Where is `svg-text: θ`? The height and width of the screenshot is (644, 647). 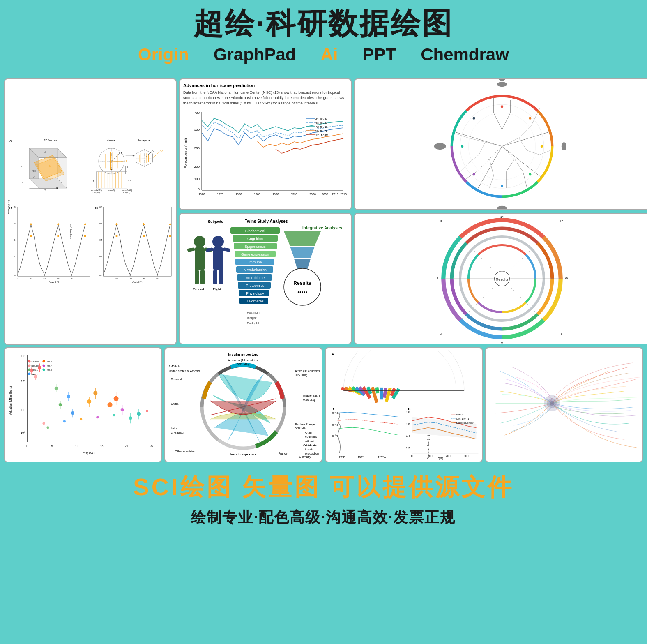 svg-text: θ is located at coordinates (23, 183).